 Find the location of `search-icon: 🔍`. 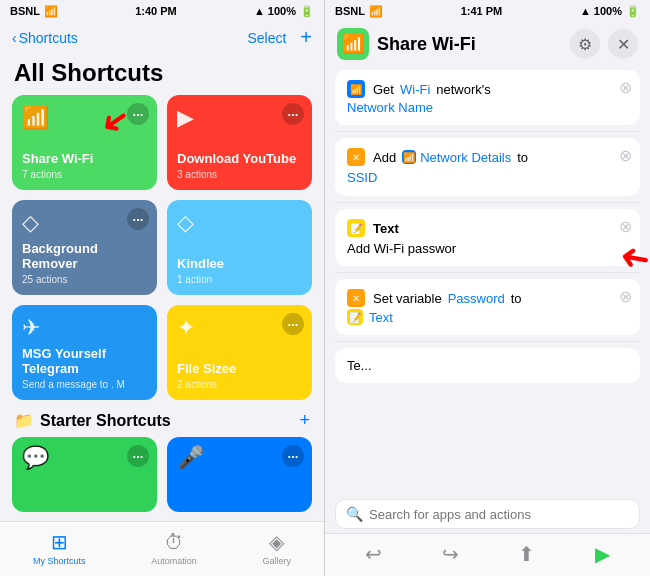

search-icon: 🔍 is located at coordinates (354, 514).